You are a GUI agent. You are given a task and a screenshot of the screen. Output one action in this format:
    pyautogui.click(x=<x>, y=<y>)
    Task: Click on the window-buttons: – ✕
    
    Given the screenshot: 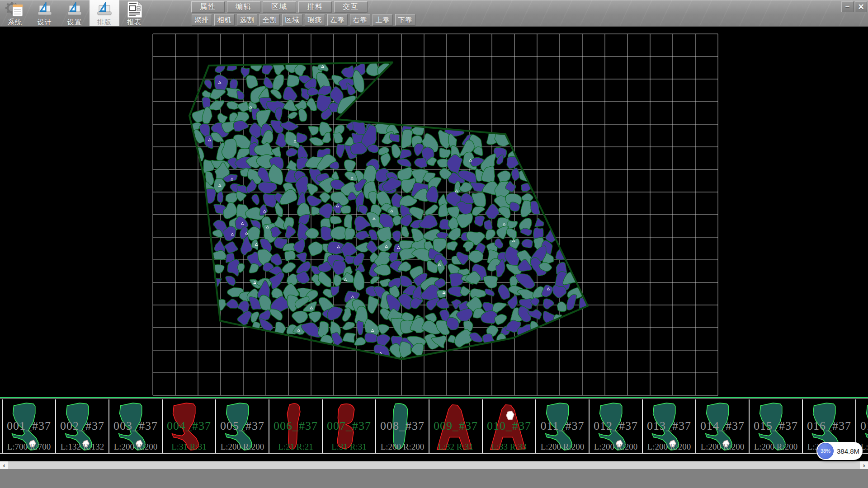 What is the action you would take?
    pyautogui.click(x=854, y=7)
    